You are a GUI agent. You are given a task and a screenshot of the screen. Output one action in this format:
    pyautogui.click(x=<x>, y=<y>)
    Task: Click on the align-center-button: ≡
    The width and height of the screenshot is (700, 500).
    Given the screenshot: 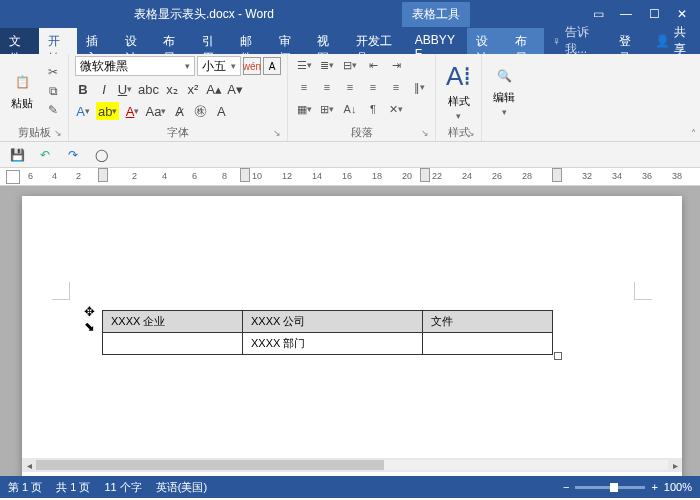 What is the action you would take?
    pyautogui.click(x=327, y=87)
    